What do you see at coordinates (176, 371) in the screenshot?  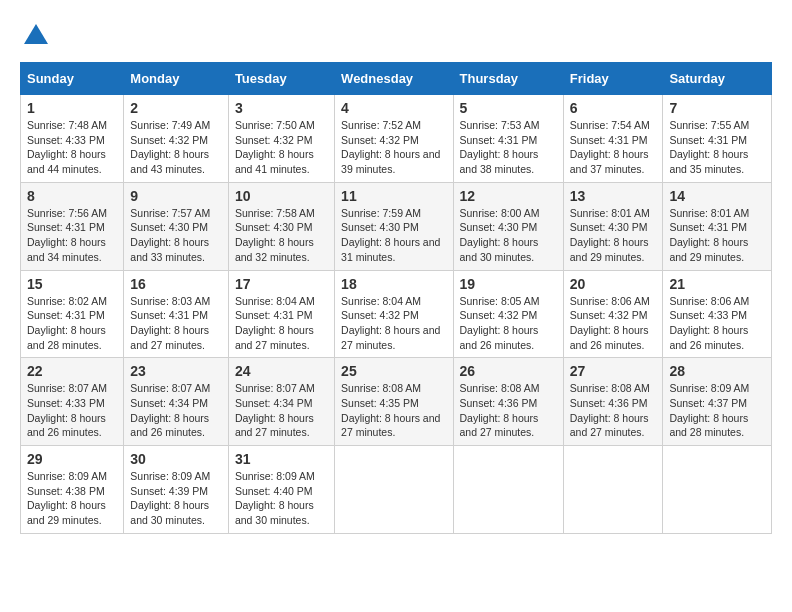 I see `day-number: 23` at bounding box center [176, 371].